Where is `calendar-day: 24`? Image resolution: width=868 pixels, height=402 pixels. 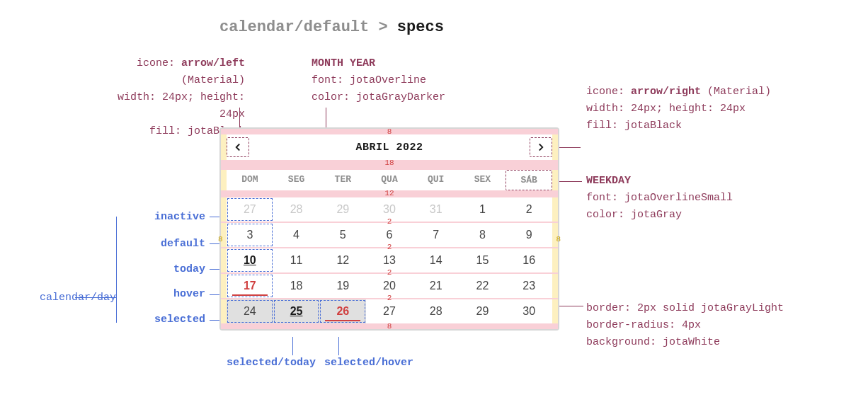
calendar-day: 24 is located at coordinates (250, 311).